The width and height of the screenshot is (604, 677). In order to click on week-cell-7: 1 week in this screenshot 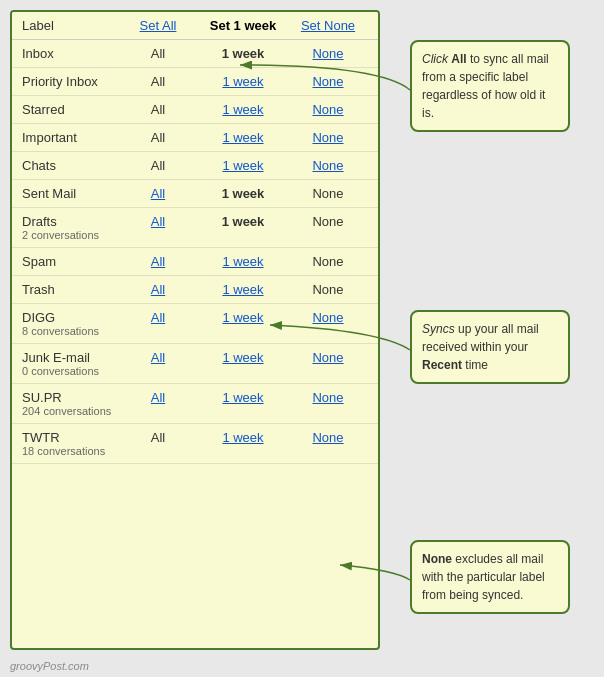, I will do `click(243, 262)`.